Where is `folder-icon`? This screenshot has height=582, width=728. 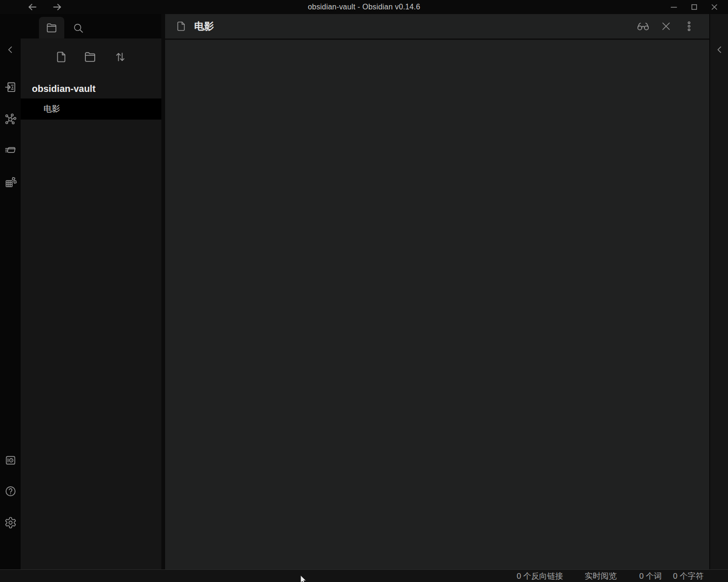
folder-icon is located at coordinates (52, 28).